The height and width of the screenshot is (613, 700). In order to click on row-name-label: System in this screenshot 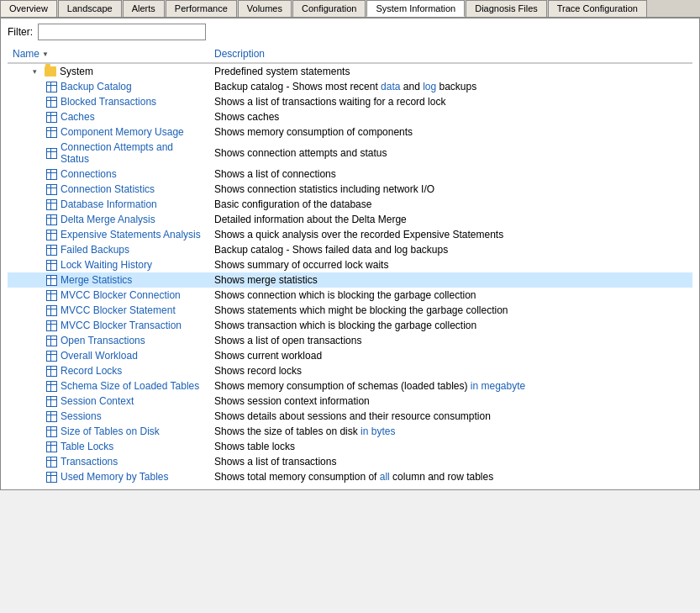, I will do `click(76, 71)`.